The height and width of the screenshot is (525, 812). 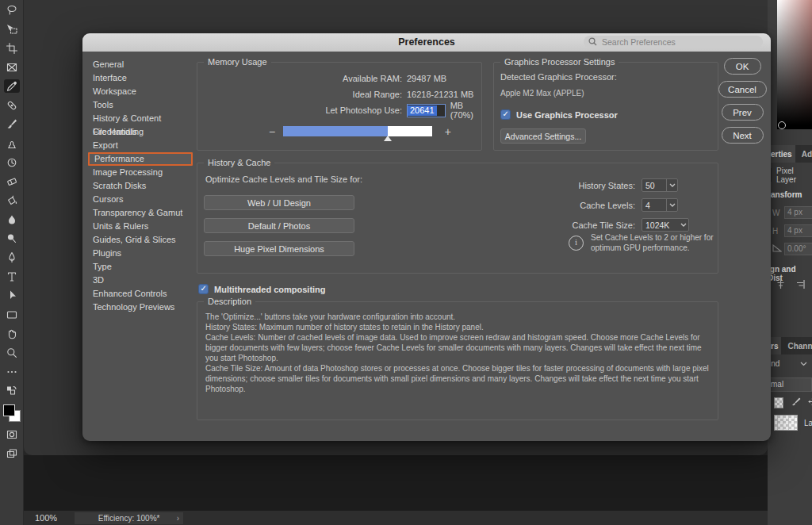 What do you see at coordinates (284, 179) in the screenshot?
I see `optimize-label: Optimize Cache Levels and Tile Size for:` at bounding box center [284, 179].